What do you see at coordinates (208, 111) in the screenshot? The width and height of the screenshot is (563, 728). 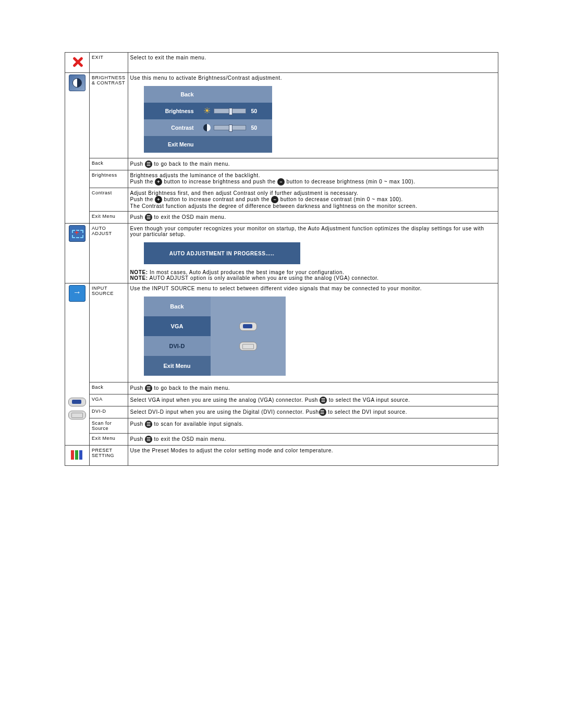 I see `osd-brightness-row: Brightness ☀ 50` at bounding box center [208, 111].